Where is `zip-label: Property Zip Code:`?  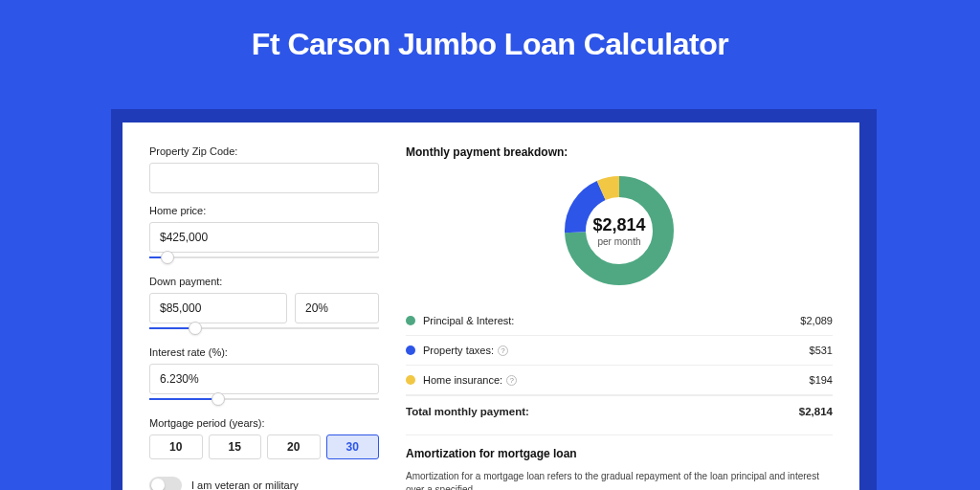
zip-label: Property Zip Code: is located at coordinates (264, 151).